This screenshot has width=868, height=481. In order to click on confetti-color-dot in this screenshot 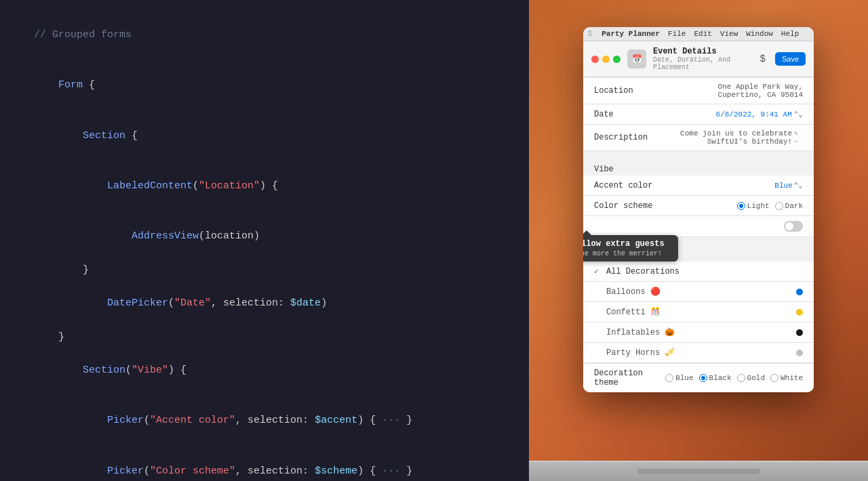, I will do `click(800, 312)`.